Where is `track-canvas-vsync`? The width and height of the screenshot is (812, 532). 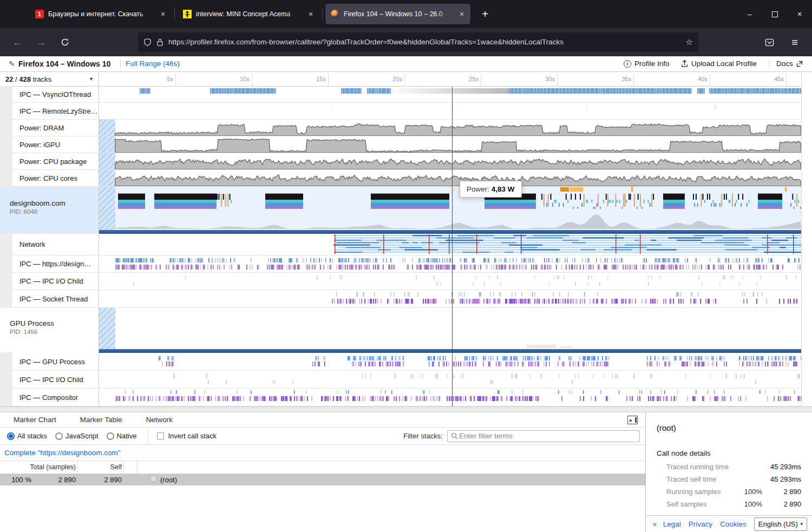
track-canvas-vsync is located at coordinates (450, 94).